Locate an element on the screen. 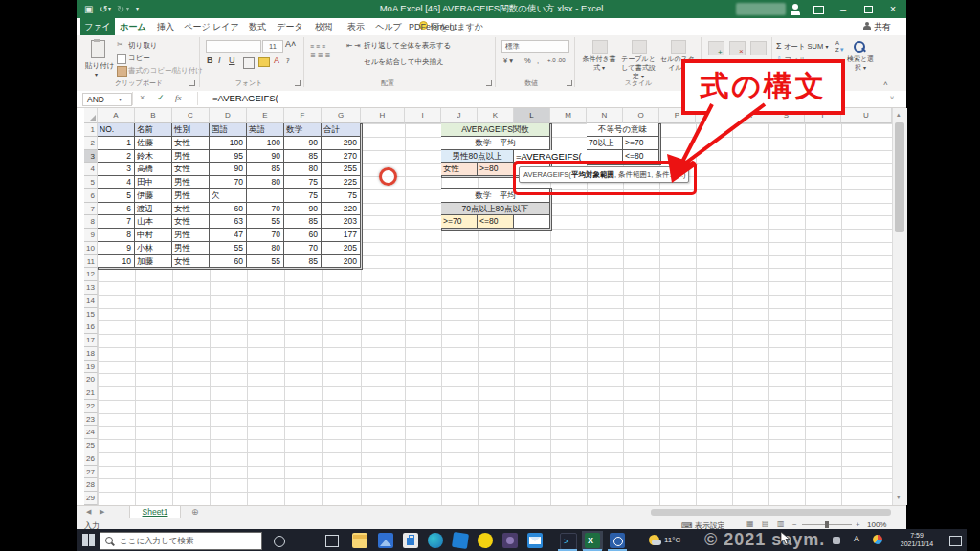 This screenshot has width=980, height=551. number-dialog-launcher is located at coordinates (569, 83).